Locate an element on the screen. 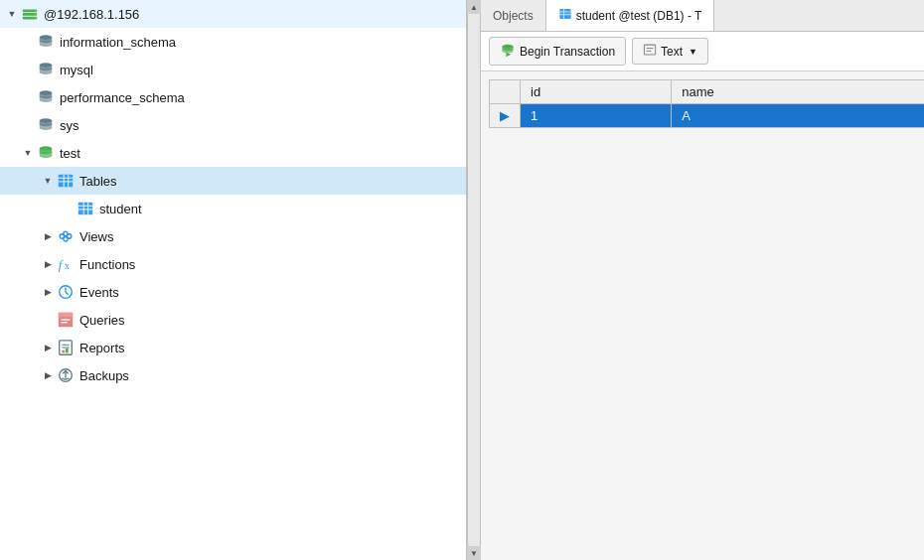  chevron-tables is located at coordinates (48, 181).